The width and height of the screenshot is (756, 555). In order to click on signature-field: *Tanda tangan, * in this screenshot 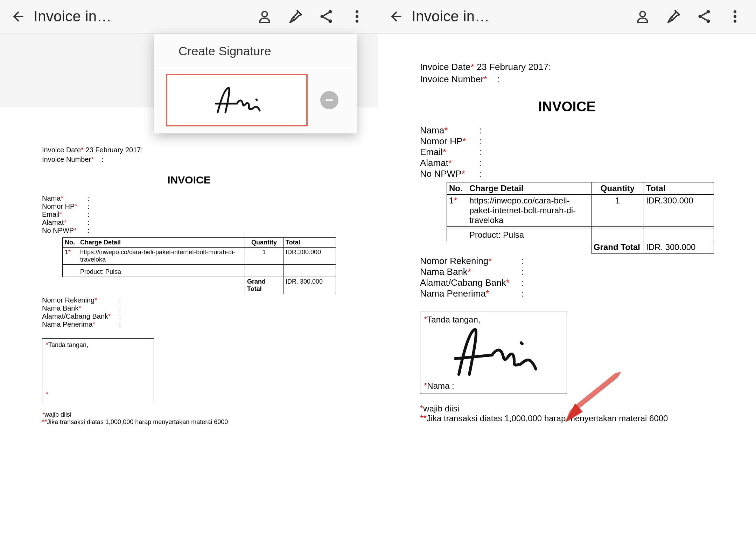, I will do `click(98, 370)`.